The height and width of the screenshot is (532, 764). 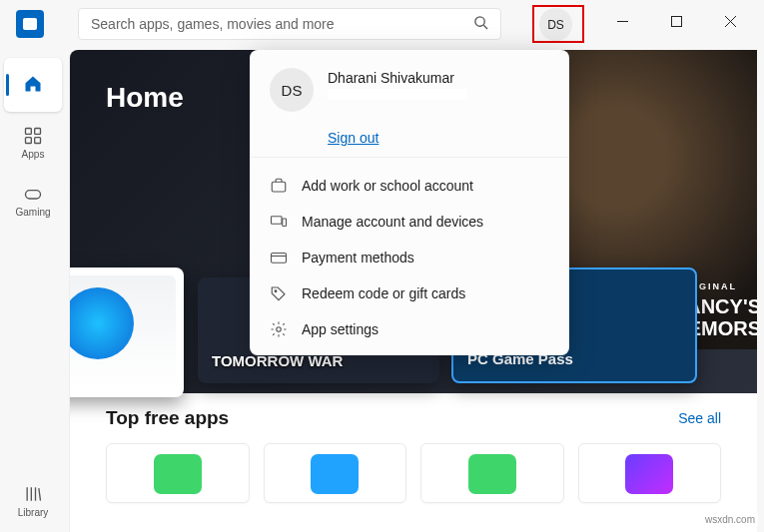 What do you see at coordinates (279, 329) in the screenshot?
I see `gear-icon` at bounding box center [279, 329].